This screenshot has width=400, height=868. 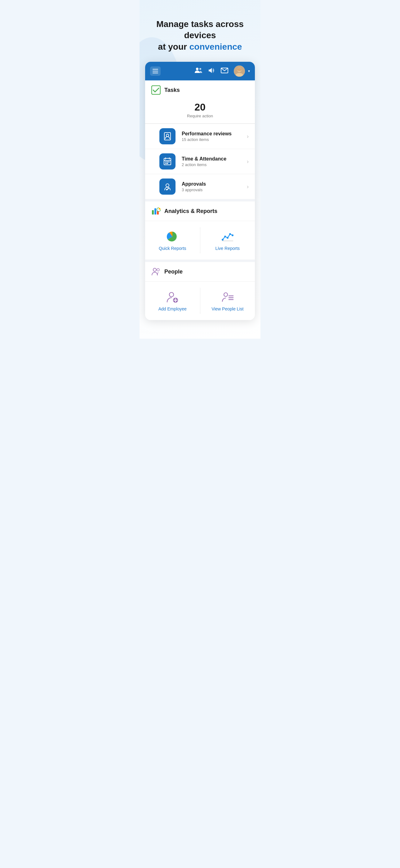 What do you see at coordinates (200, 90) in the screenshot?
I see `tasks-header: Tasks` at bounding box center [200, 90].